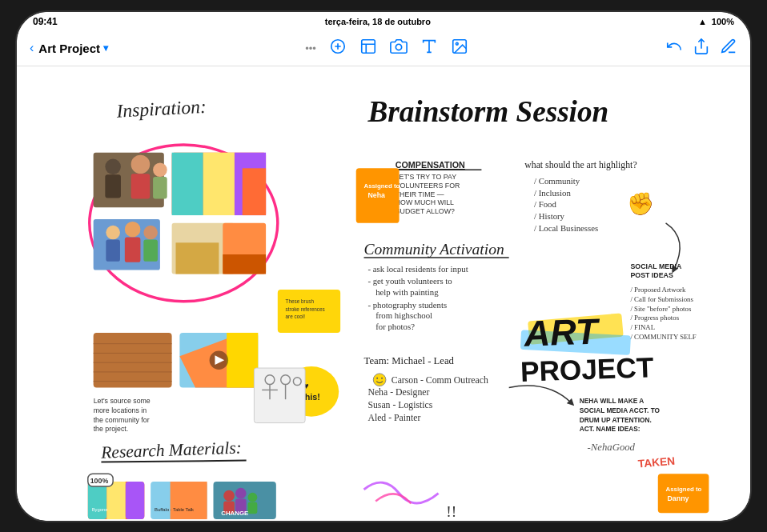  What do you see at coordinates (620, 410) in the screenshot?
I see `svg-text: SOCIAL MEDIA ACCT. TO` at bounding box center [620, 410].